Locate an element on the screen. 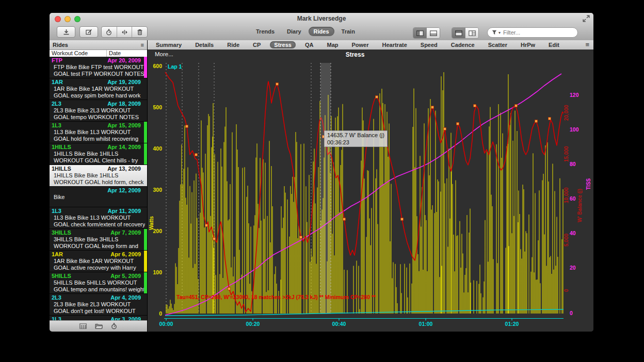  stopwatch-icon is located at coordinates (109, 32).